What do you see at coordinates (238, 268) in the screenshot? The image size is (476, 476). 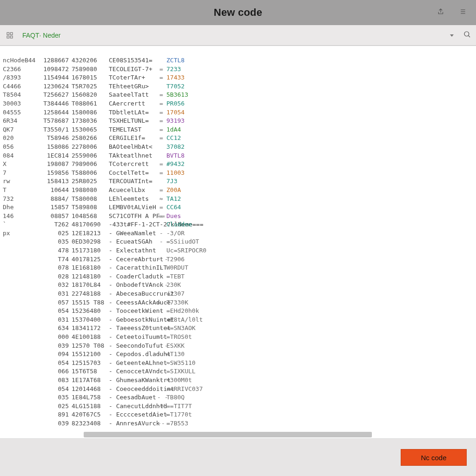 I see `code-line: 0781E168180- CaceratthinILT-W0RDUT` at bounding box center [238, 268].